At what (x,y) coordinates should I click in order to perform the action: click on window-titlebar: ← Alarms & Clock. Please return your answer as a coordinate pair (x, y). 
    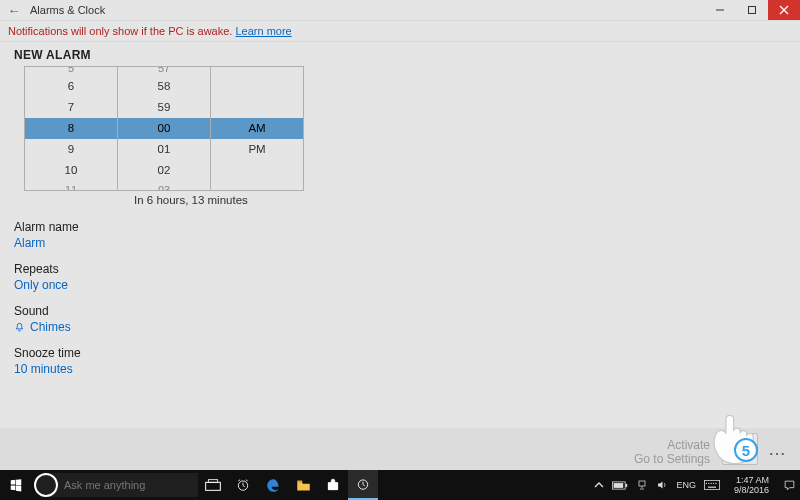
    Looking at the image, I should click on (400, 10).